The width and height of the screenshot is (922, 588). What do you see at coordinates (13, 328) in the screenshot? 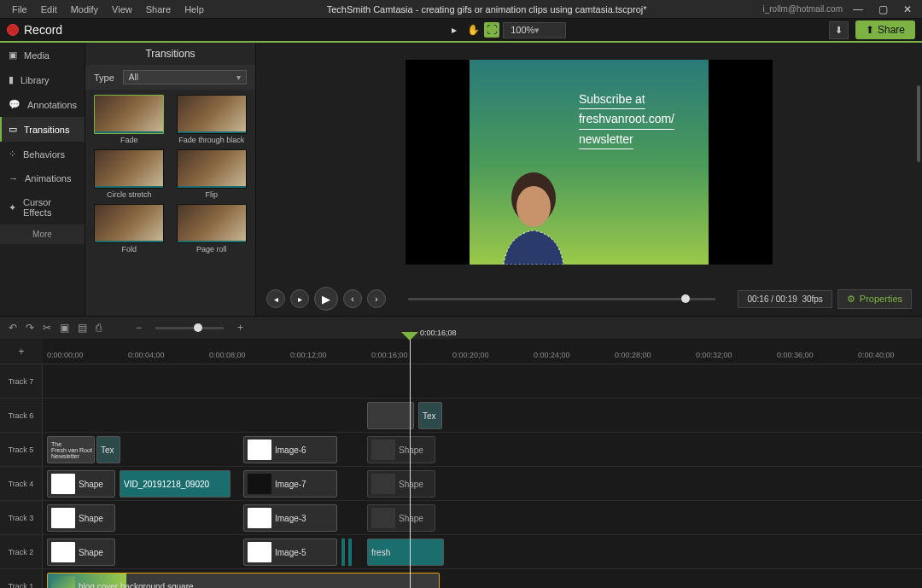
I see `undo-icon: ↶` at bounding box center [13, 328].